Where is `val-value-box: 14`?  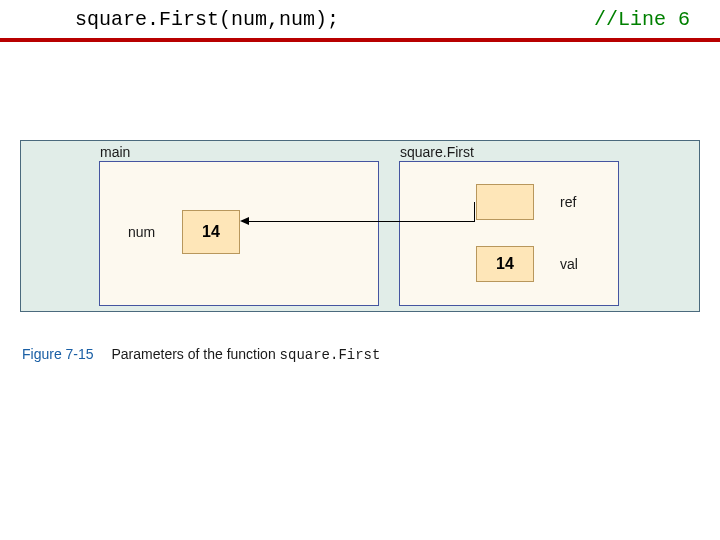 val-value-box: 14 is located at coordinates (505, 264).